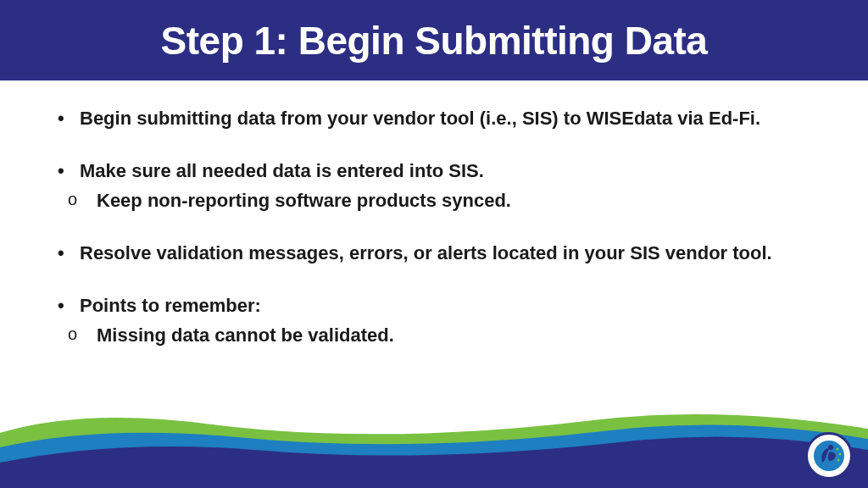  I want to click on slide-title: Step 1: Begin Submitting Data, so click(434, 41).